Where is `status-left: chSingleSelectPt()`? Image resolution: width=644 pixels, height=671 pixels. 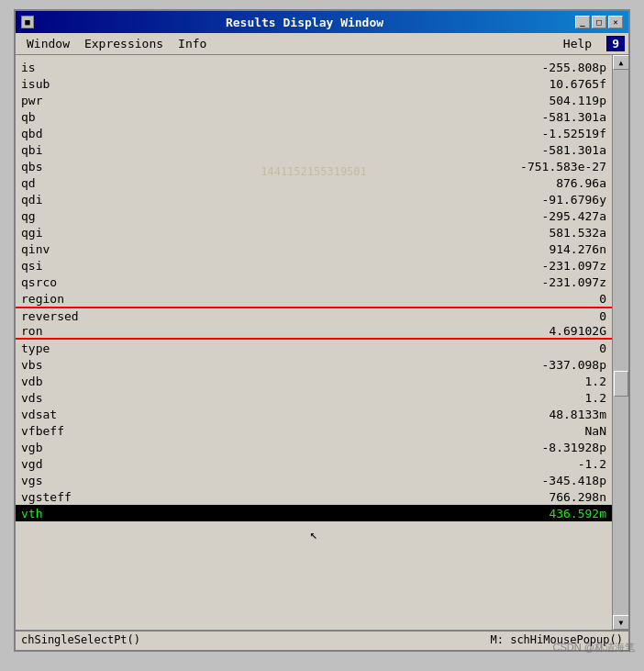
status-left: chSingleSelectPt() is located at coordinates (81, 641).